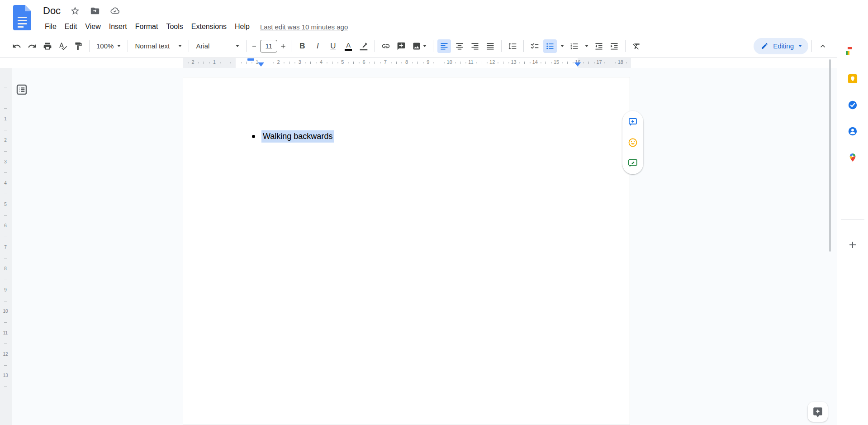 The image size is (868, 425). Describe the element at coordinates (115, 11) in the screenshot. I see `cloud-save-status-icon` at that location.